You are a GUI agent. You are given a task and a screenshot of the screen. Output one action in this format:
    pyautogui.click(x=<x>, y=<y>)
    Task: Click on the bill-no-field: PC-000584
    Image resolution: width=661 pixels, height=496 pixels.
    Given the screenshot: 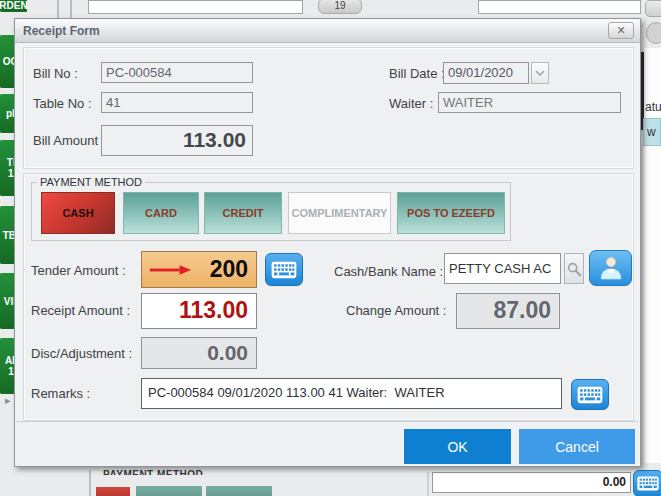 What is the action you would take?
    pyautogui.click(x=177, y=72)
    